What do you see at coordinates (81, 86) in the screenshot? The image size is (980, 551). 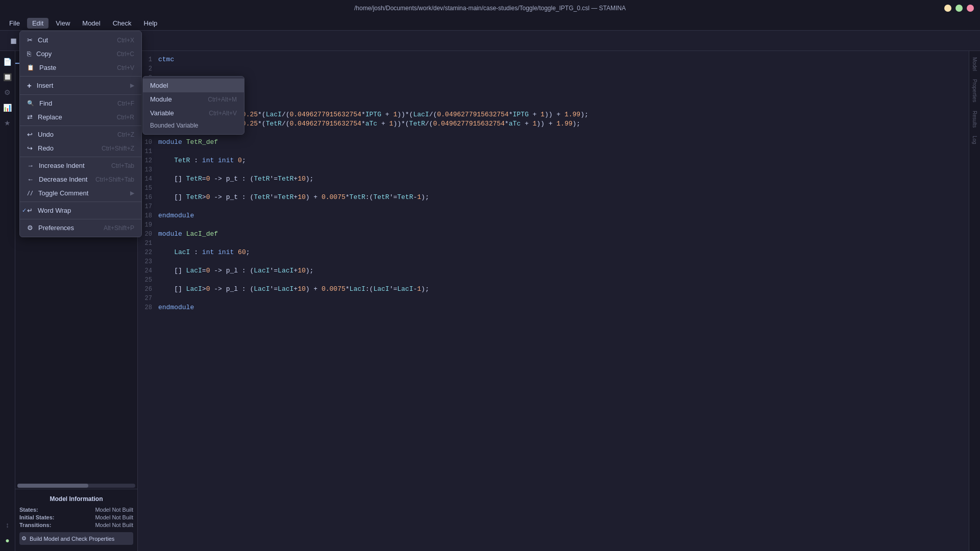 I see `menu-insert: + Insert ▶ Model Module Ctrl+Alt+M Varia…` at bounding box center [81, 86].